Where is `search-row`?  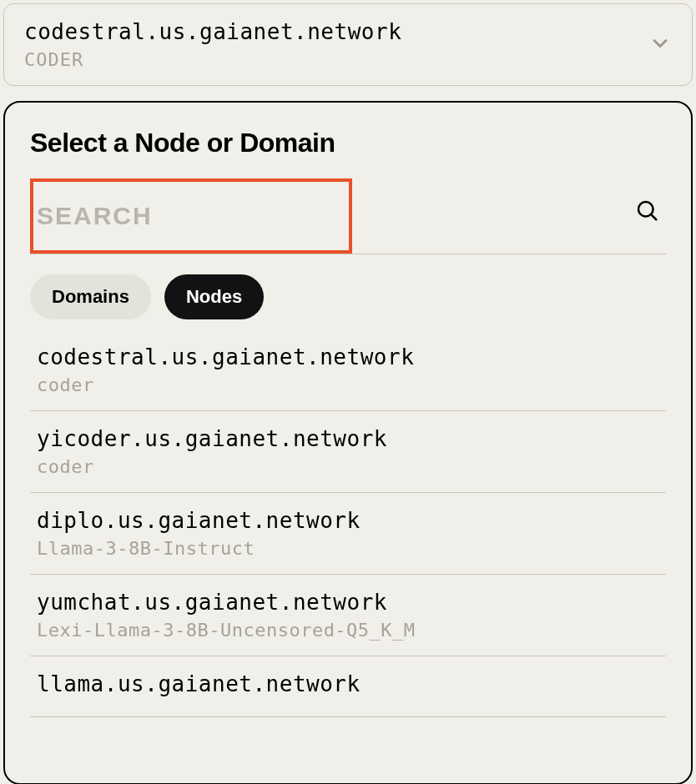 search-row is located at coordinates (348, 217).